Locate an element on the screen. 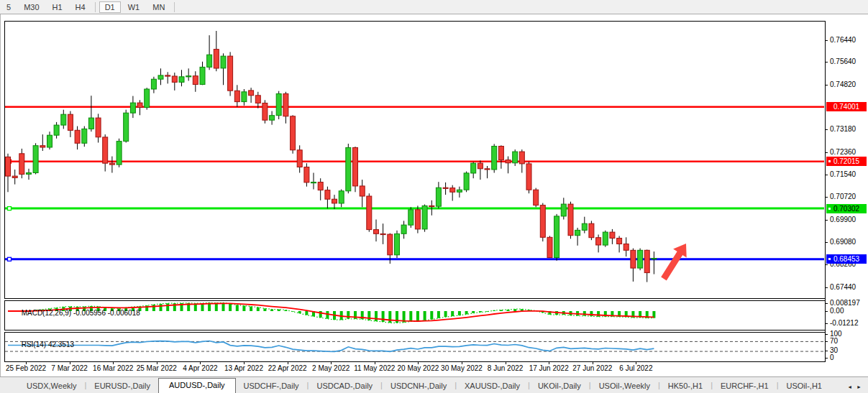 The image size is (868, 393). rsi-canvas is located at coordinates (414, 347).